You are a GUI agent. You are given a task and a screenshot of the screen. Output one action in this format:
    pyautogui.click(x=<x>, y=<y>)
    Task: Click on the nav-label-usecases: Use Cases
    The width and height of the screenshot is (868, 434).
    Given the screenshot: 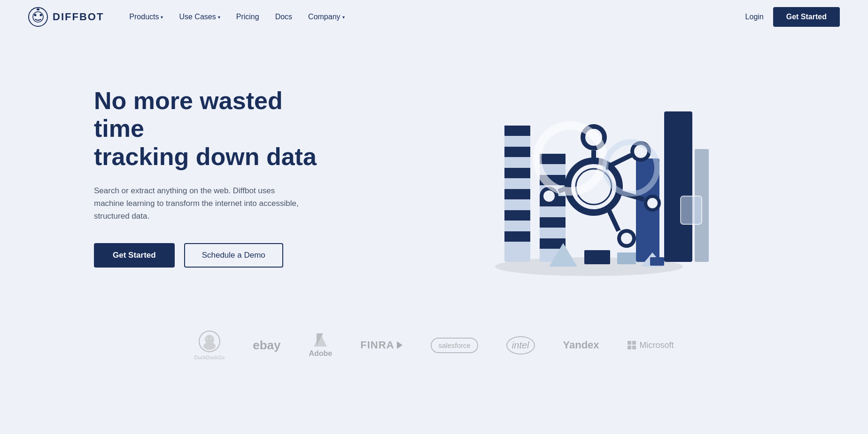 What is the action you would take?
    pyautogui.click(x=197, y=17)
    